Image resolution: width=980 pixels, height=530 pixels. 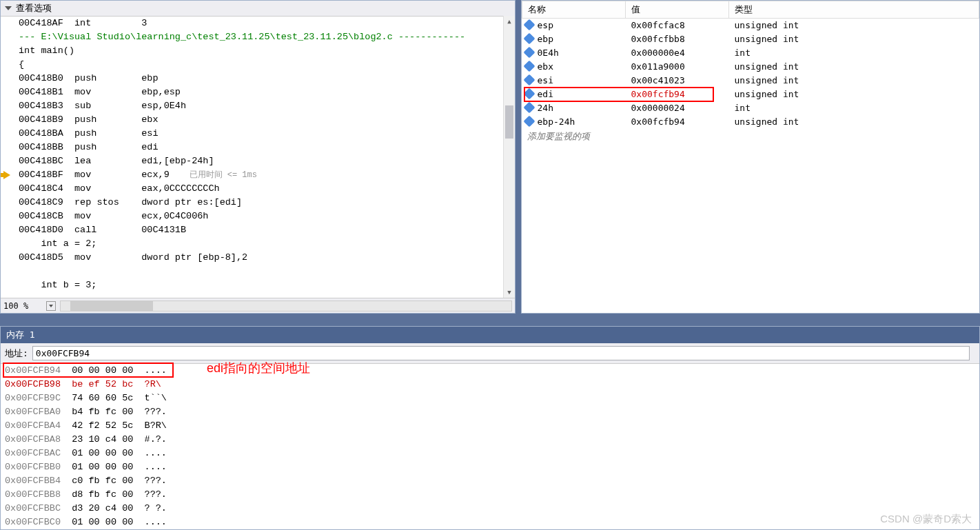 What do you see at coordinates (518, 157) in the screenshot?
I see `pane-separator` at bounding box center [518, 157].